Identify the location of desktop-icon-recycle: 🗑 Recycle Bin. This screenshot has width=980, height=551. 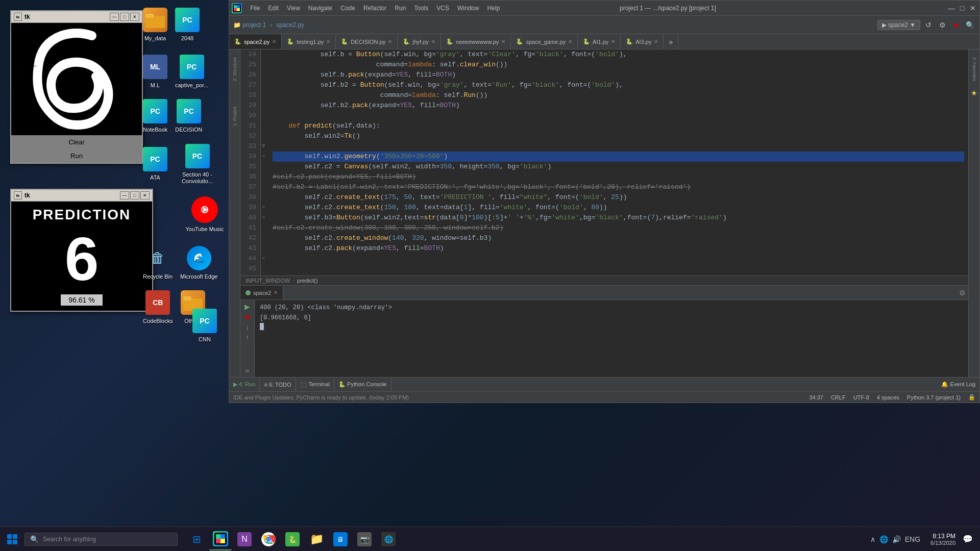
(158, 263).